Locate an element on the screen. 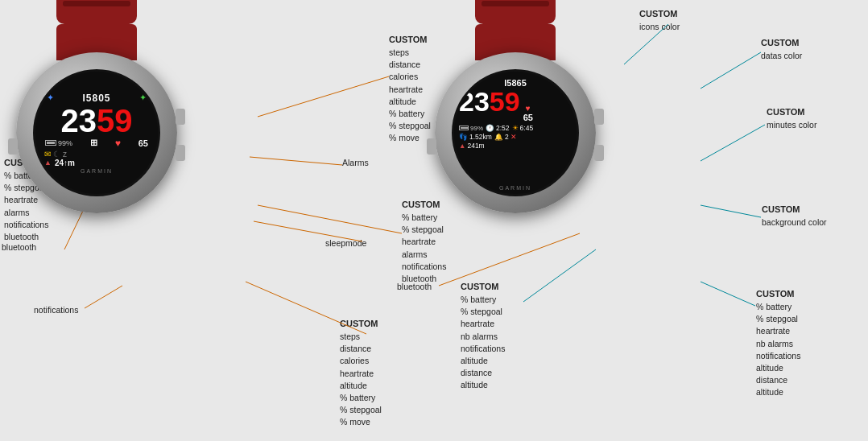 Image resolution: width=868 pixels, height=441 pixels. left-battery: 99% is located at coordinates (59, 143).